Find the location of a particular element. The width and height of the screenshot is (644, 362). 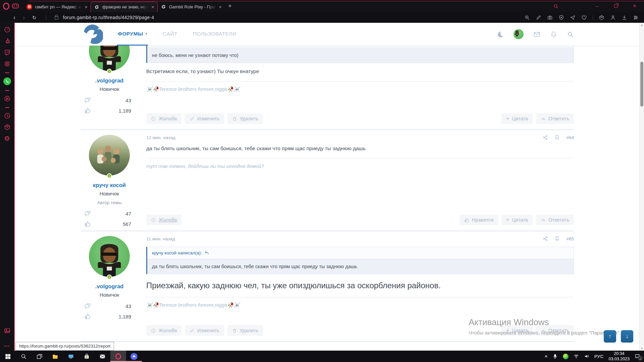

post-number-link: #65 is located at coordinates (570, 239).